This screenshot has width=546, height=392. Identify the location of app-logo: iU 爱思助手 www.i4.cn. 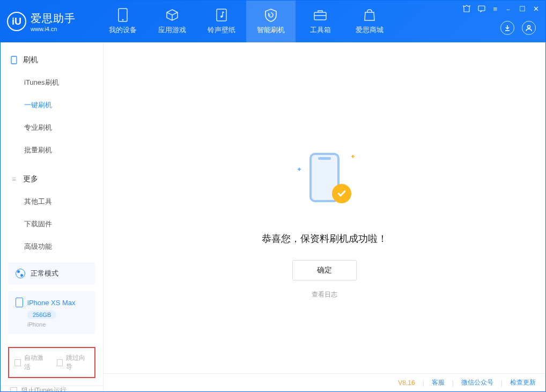
(53, 21).